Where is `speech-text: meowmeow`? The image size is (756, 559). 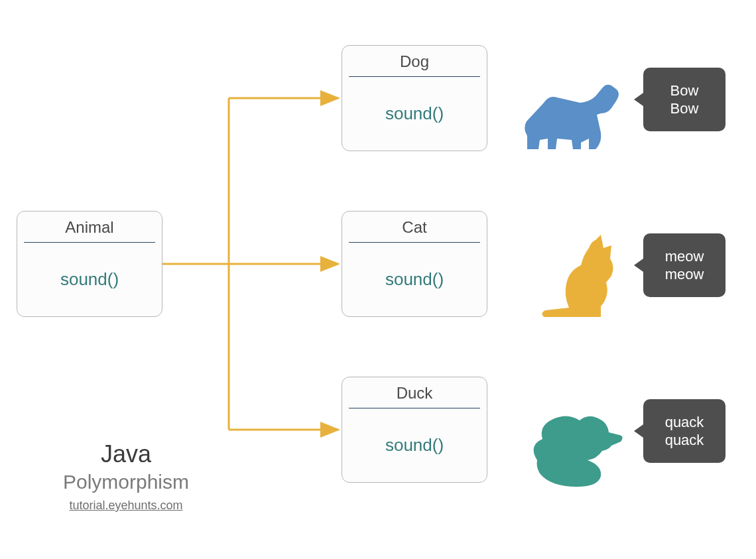 speech-text: meowmeow is located at coordinates (684, 265).